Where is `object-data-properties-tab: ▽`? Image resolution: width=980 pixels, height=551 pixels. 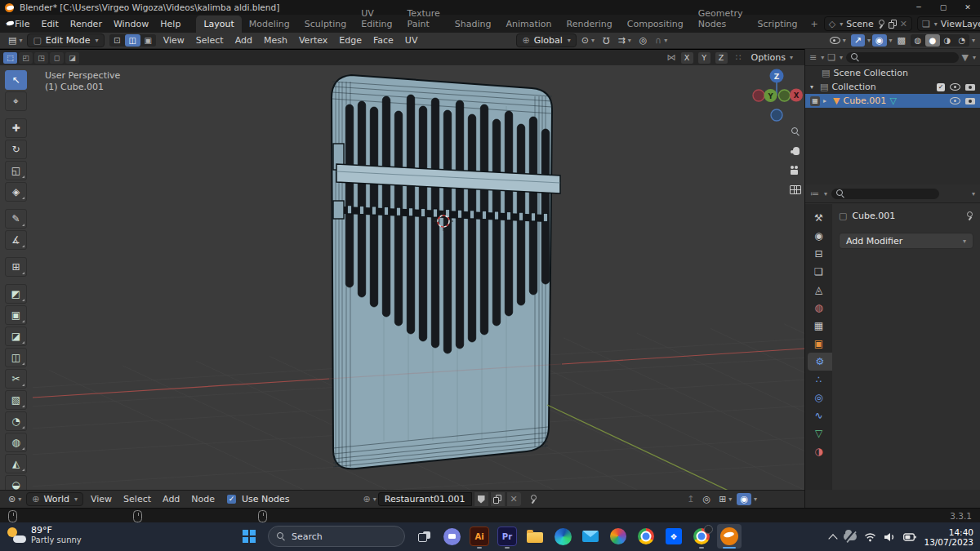
object-data-properties-tab: ▽ is located at coordinates (818, 433).